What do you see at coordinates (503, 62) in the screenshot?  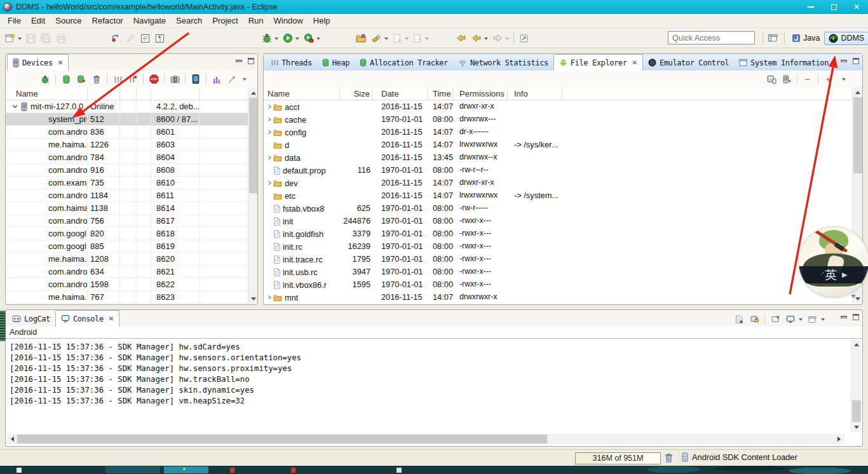 I see `tab-network-statistics: Network Statistics` at bounding box center [503, 62].